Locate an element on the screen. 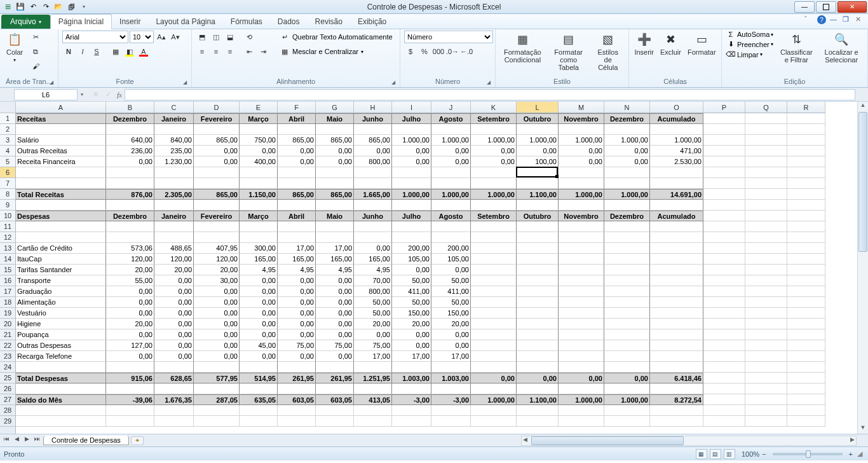  cell: 300,00 is located at coordinates (259, 248).